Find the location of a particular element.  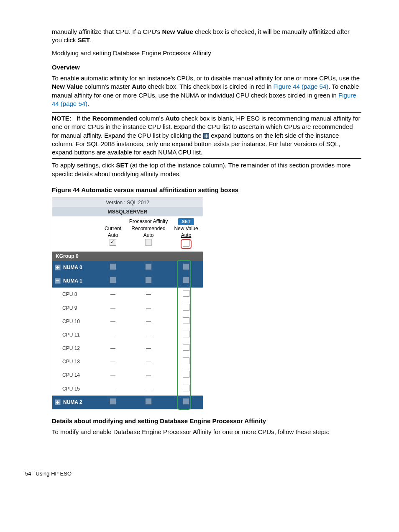

collapse-icon is located at coordinates (58, 281).